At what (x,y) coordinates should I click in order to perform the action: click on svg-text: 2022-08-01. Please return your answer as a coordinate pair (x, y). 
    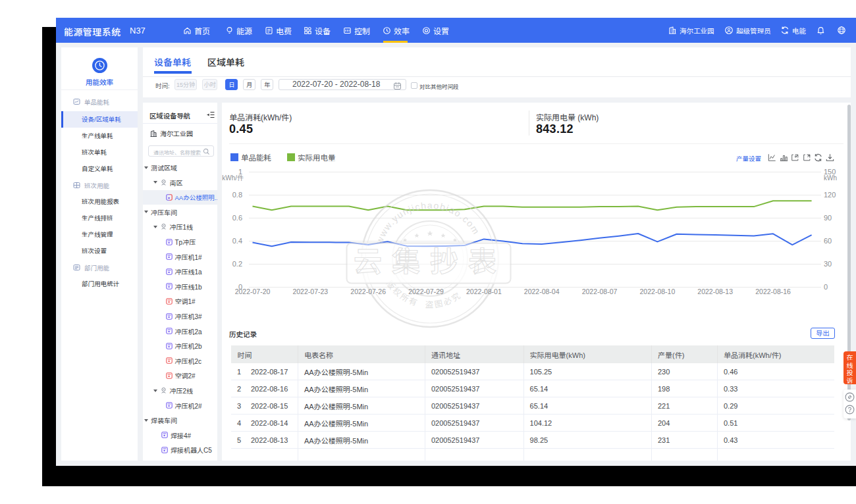
    Looking at the image, I should click on (484, 291).